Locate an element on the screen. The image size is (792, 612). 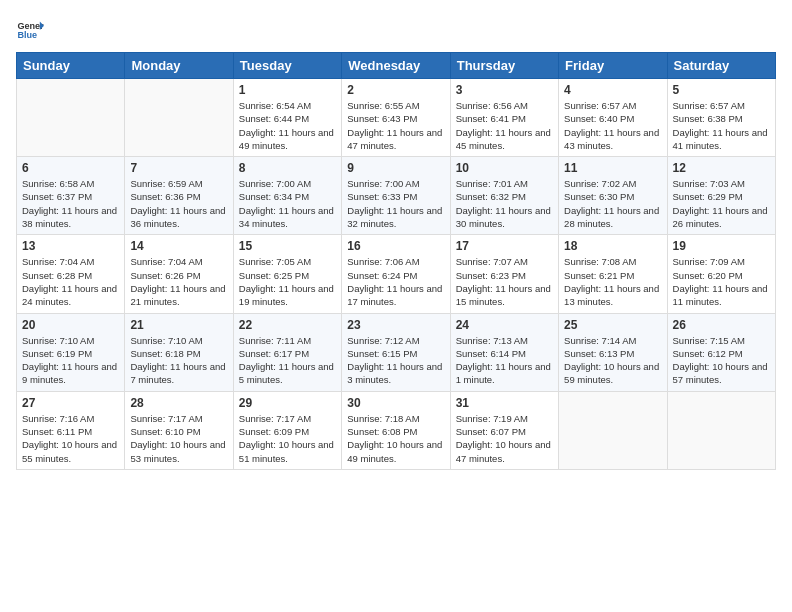
weekday-header: Monday is located at coordinates (179, 66).